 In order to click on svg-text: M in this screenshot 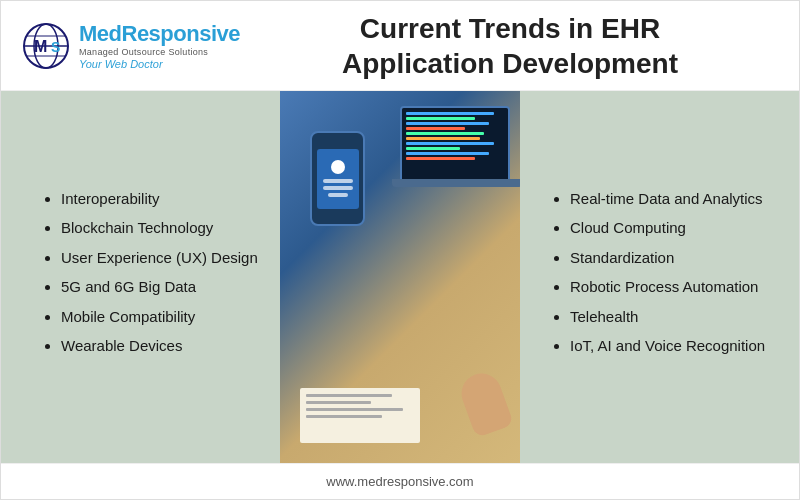, I will do `click(40, 46)`.